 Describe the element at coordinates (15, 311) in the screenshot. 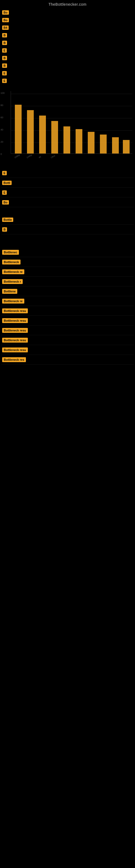

I see `result-badge-7: Bottleneck resu` at that location.